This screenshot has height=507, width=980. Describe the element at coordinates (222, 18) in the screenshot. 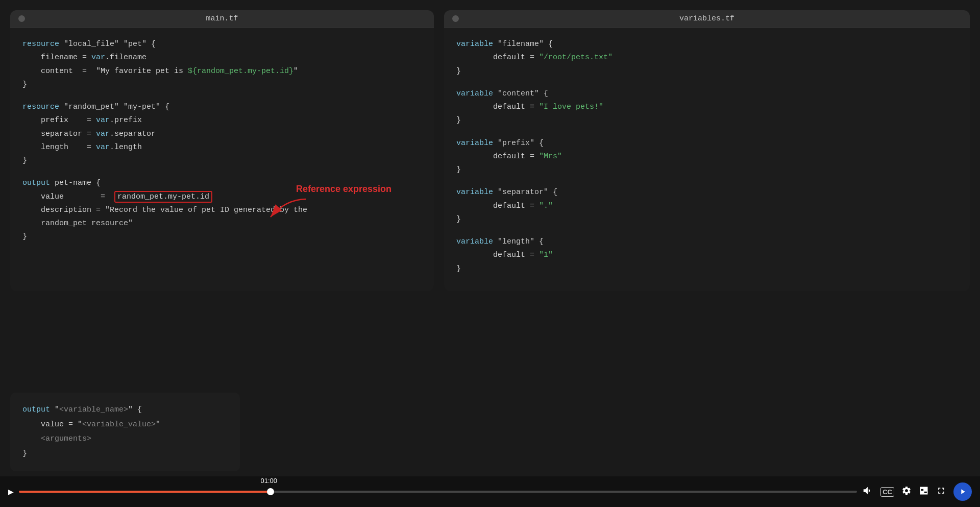

I see `left-window-title: main.tf` at that location.